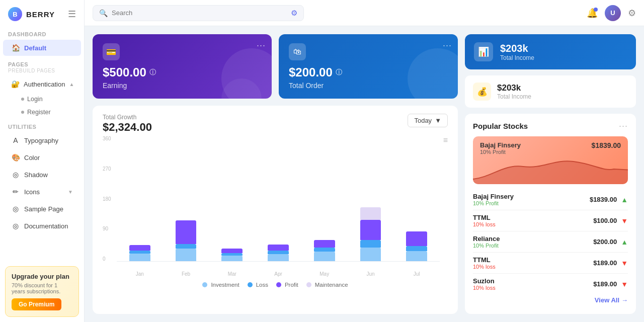 Image resolution: width=644 pixels, height=322 pixels. I want to click on sidebar-item-login: Login, so click(42, 99).